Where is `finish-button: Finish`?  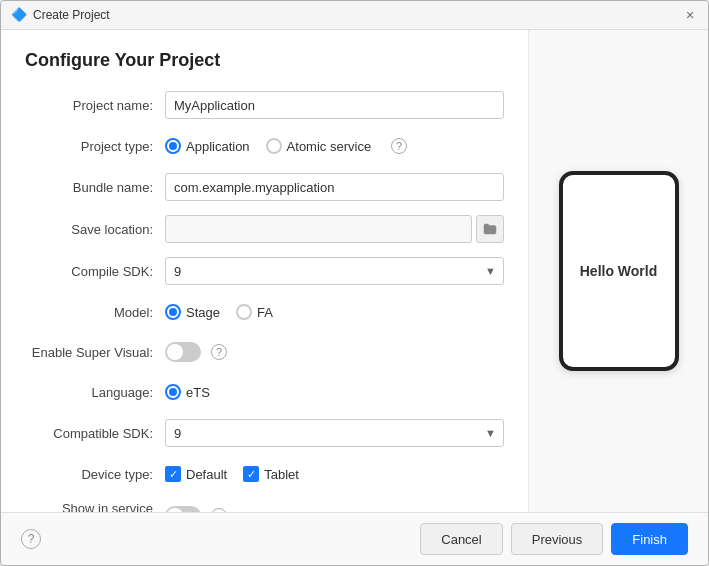
finish-button: Finish is located at coordinates (650, 539).